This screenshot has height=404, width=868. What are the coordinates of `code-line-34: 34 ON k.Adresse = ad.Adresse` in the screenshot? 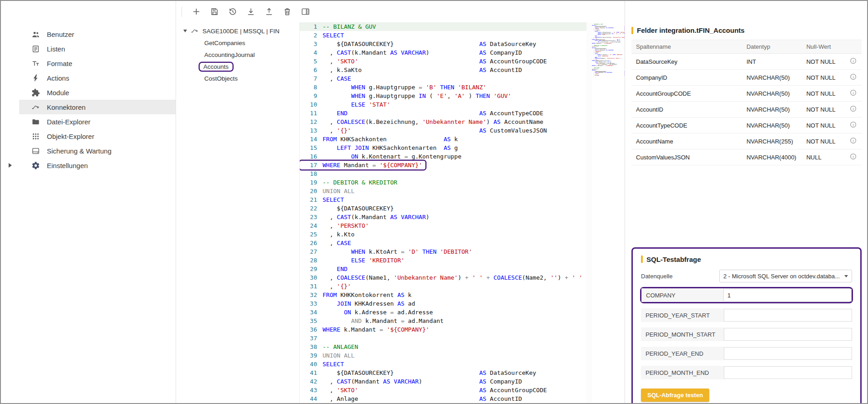 It's located at (443, 312).